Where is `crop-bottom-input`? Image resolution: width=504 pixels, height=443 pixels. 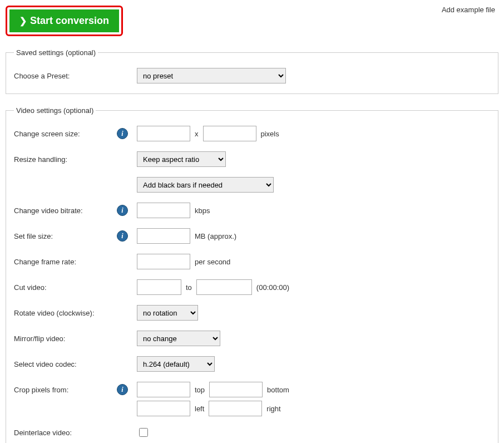
crop-bottom-input is located at coordinates (236, 390).